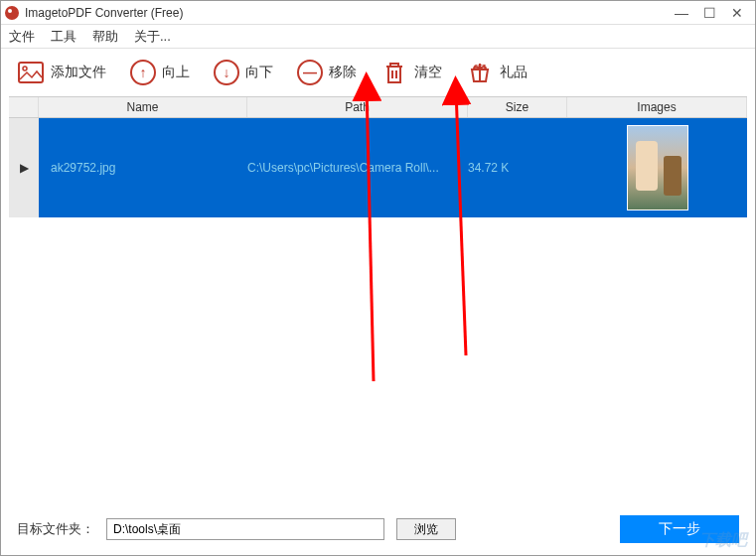 The height and width of the screenshot is (556, 756). Describe the element at coordinates (518, 107) in the screenshot. I see `th-size: Size` at that location.